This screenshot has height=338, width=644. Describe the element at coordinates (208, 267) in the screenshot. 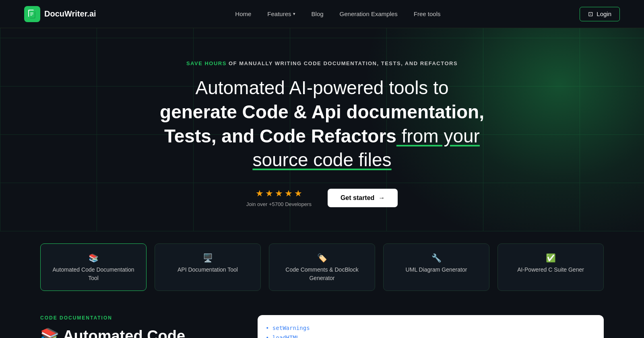

I see `tool-card-api-doc: 🖥️ API Documentation Tool` at that location.